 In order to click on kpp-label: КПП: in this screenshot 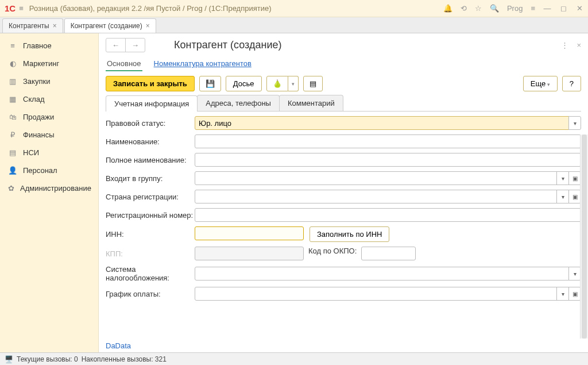, I will do `click(150, 254)`.